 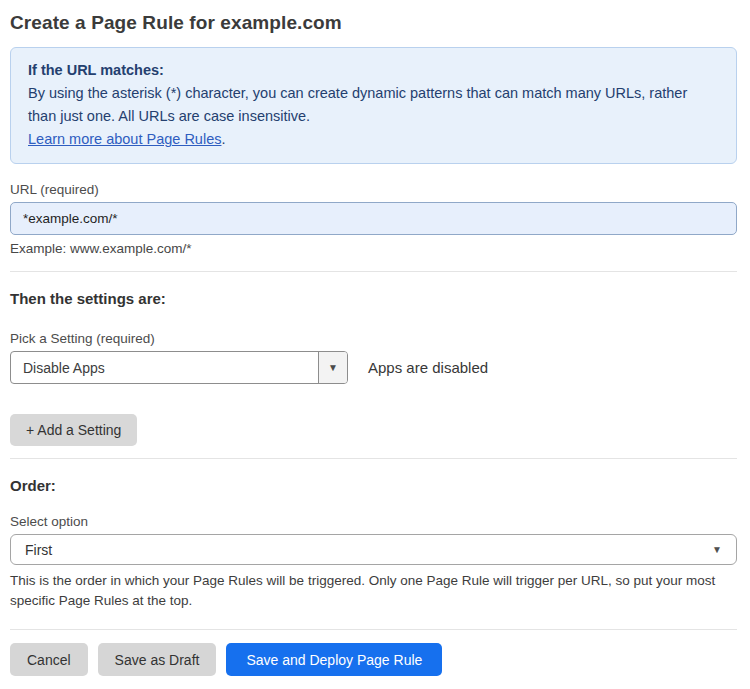 I want to click on order-select-value: First, so click(x=38, y=550).